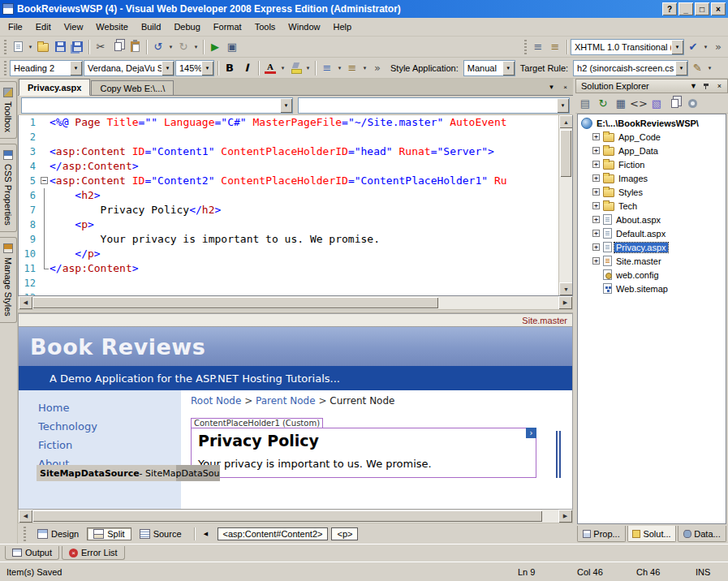 The height and width of the screenshot is (581, 728). I want to click on check-page-caret-icon: ▼, so click(706, 47).